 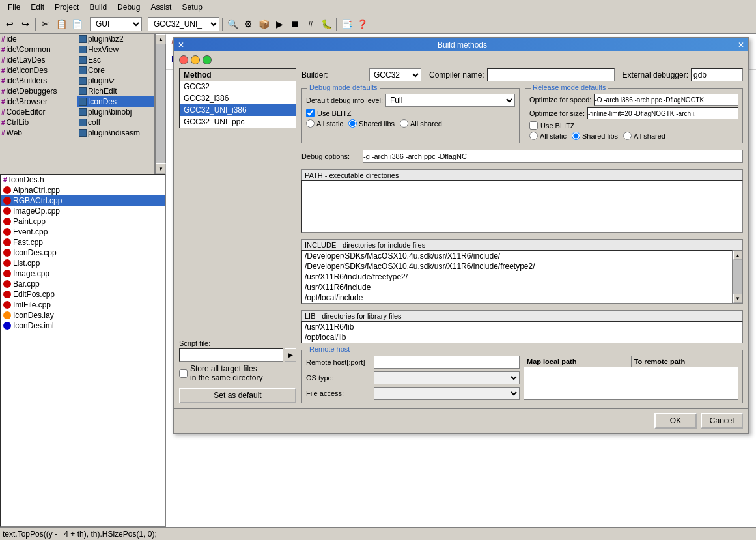 I want to click on minimize-btn, so click(x=195, y=60).